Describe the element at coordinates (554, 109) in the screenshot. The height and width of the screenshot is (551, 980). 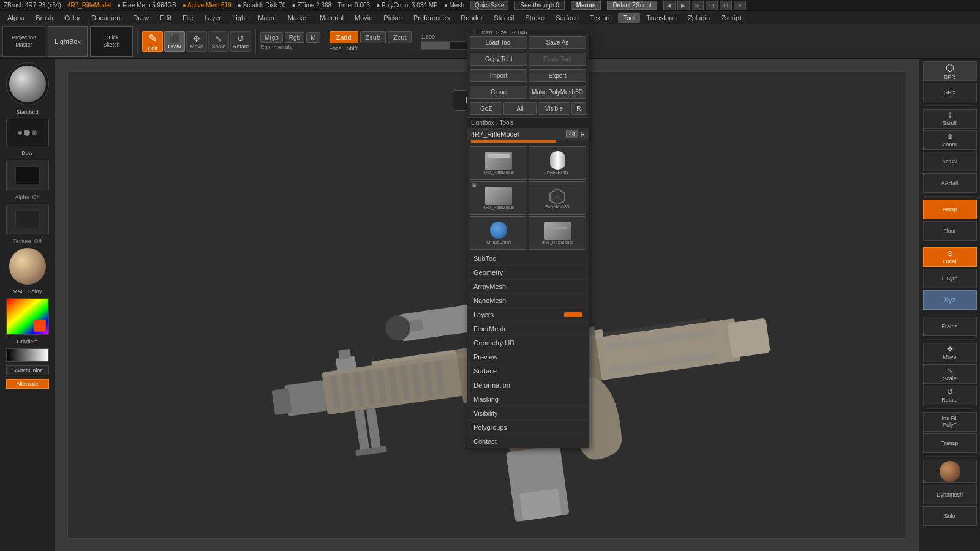
I see `visible-button: Visible` at that location.